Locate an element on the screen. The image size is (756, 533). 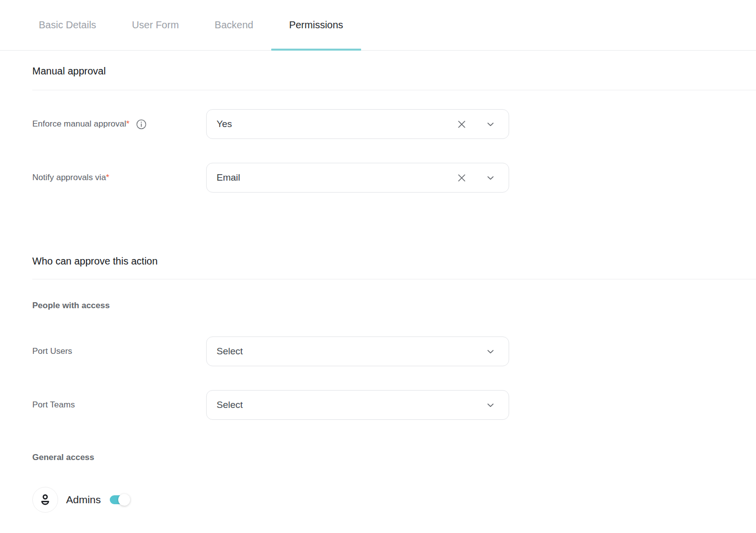
port-users-select: Select is located at coordinates (358, 351).